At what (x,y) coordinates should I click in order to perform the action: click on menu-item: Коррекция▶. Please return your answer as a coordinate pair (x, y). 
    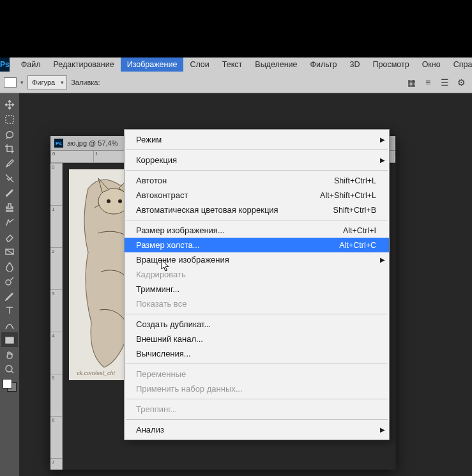
    Looking at the image, I should click on (257, 160).